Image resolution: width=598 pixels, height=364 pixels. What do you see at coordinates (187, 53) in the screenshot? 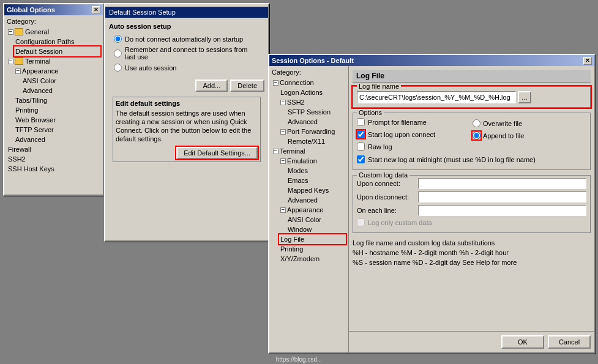
I see `radio-remember: Remember and connect to sessions from la…` at bounding box center [187, 53].